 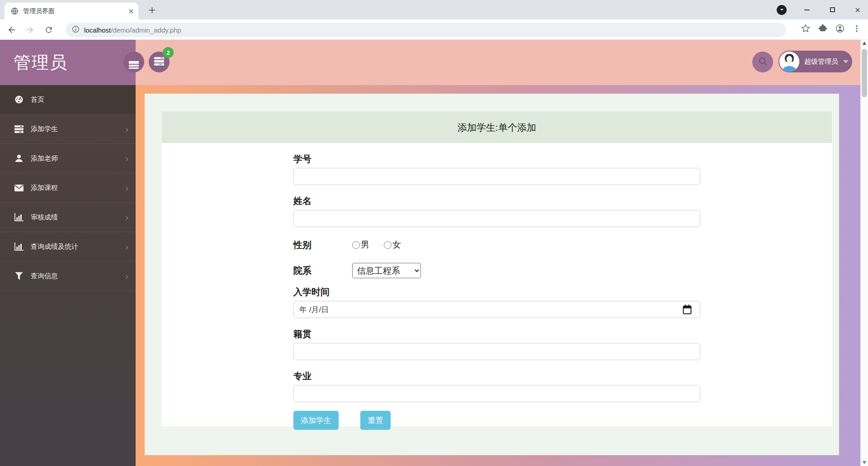 I want to click on envelope-icon, so click(x=19, y=188).